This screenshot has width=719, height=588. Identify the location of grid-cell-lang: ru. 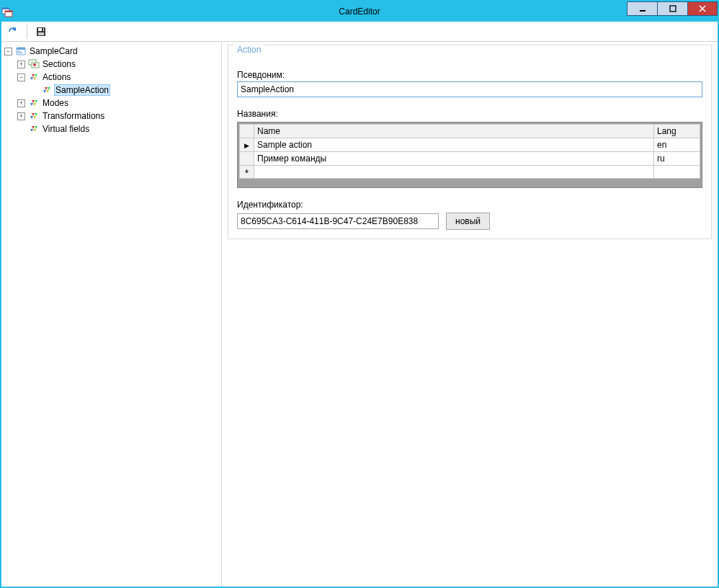
(677, 159).